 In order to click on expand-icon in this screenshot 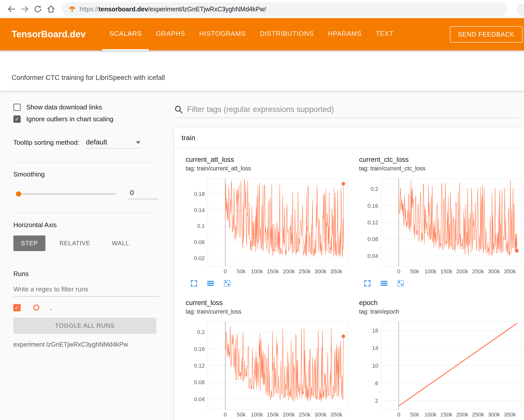, I will do `click(367, 283)`.